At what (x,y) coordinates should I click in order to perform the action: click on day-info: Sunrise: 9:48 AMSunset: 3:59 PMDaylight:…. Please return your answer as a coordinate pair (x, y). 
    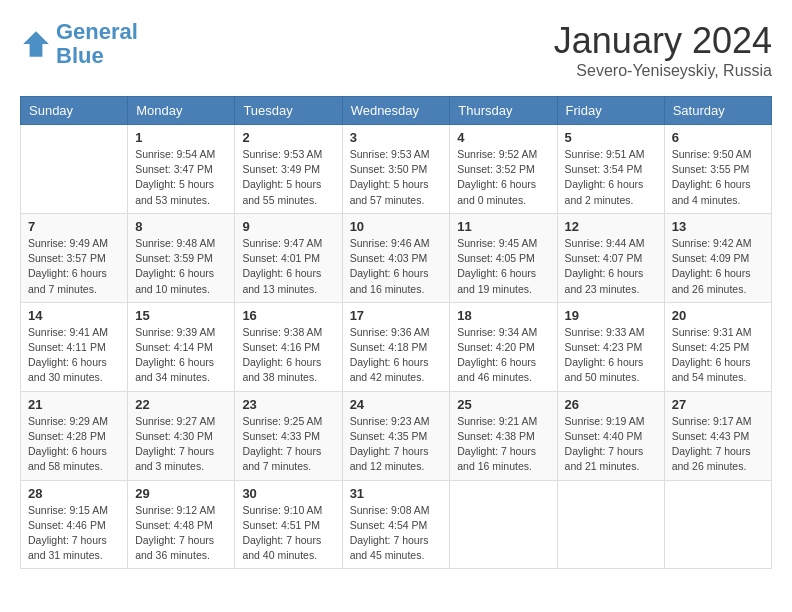
    Looking at the image, I should click on (181, 266).